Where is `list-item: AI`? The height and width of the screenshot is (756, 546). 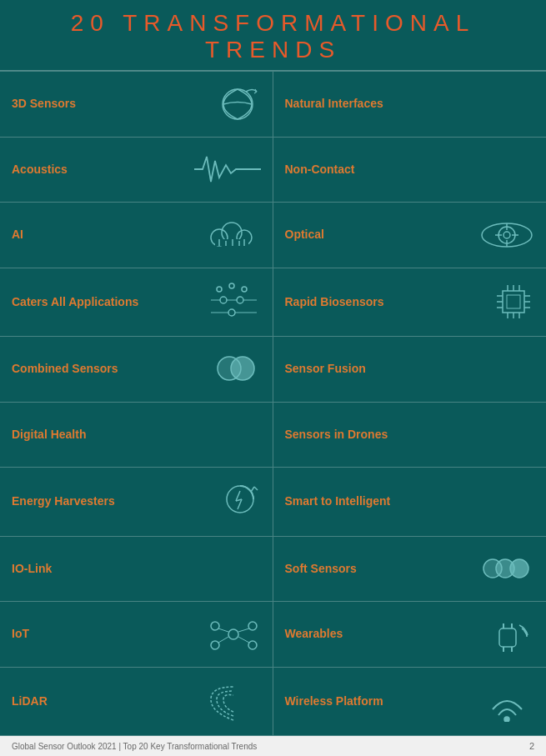
list-item: AI is located at coordinates (137, 235).